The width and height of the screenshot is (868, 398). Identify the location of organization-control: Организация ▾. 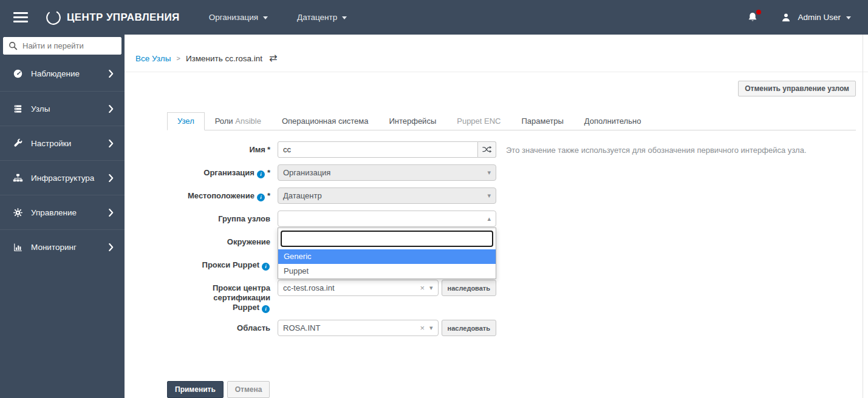
(387, 172).